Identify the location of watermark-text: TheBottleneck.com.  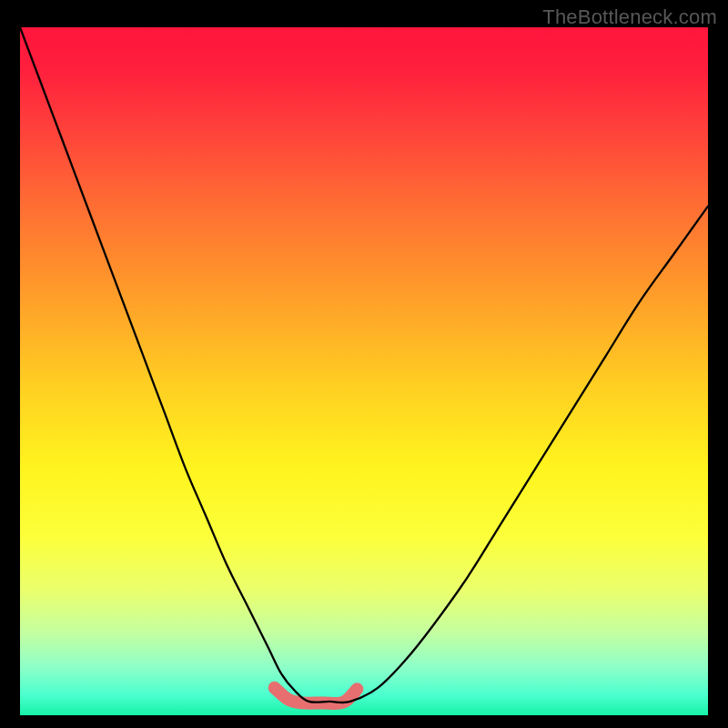
(630, 17).